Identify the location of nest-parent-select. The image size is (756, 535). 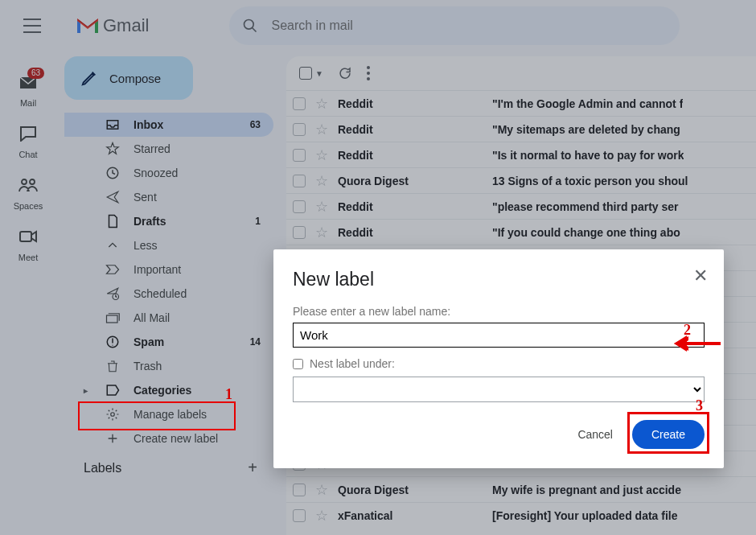
(499, 389).